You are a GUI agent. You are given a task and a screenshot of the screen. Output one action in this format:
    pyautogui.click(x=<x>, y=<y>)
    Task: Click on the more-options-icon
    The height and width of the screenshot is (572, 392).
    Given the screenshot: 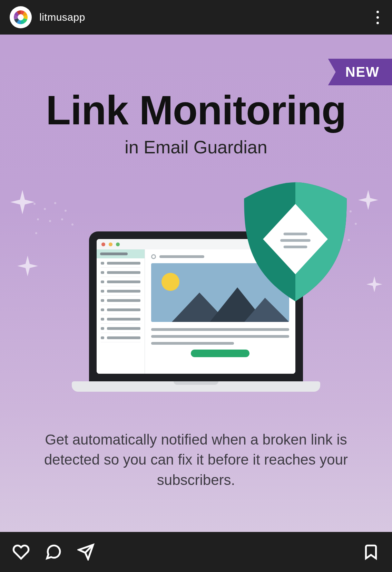 What is the action you would take?
    pyautogui.click(x=380, y=17)
    